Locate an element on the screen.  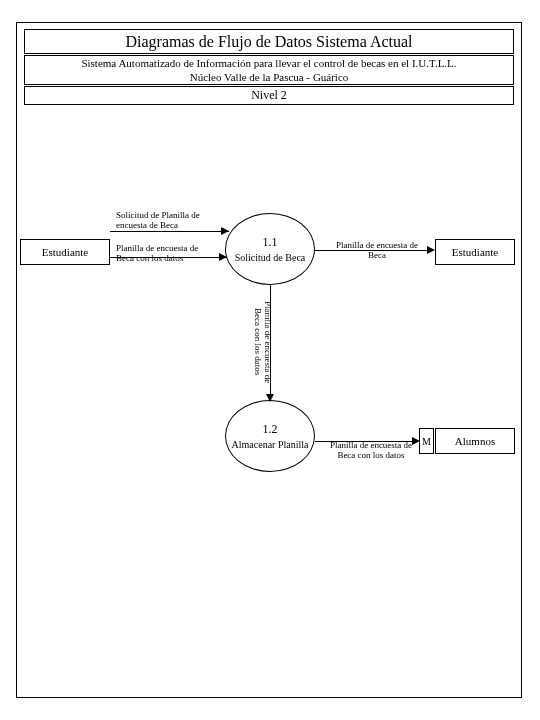
arrowhead-icon is located at coordinates (270, 398).